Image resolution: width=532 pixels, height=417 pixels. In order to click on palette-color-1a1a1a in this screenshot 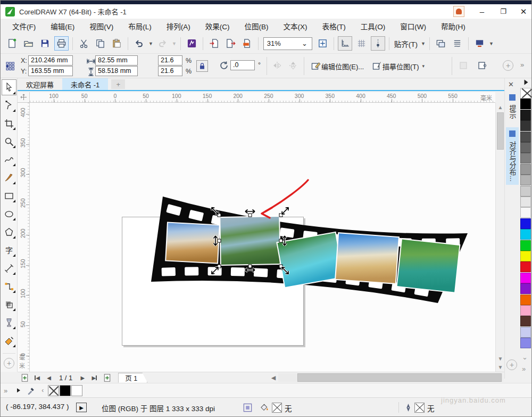, I will do `click(526, 115)`.